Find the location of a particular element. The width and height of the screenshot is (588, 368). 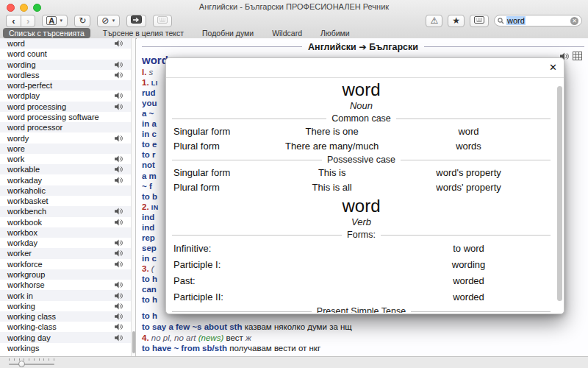

sidebar-scrollbar-track is located at coordinates (134, 197).